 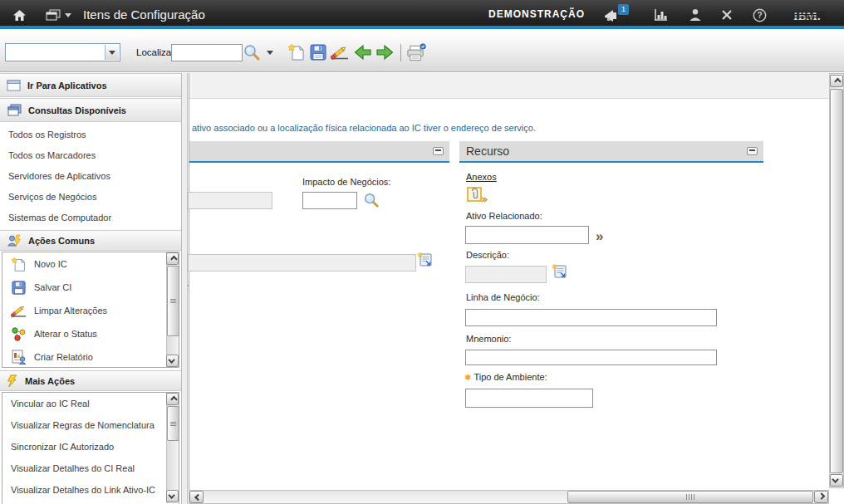 I want to click on description-readonly-field, so click(x=506, y=274).